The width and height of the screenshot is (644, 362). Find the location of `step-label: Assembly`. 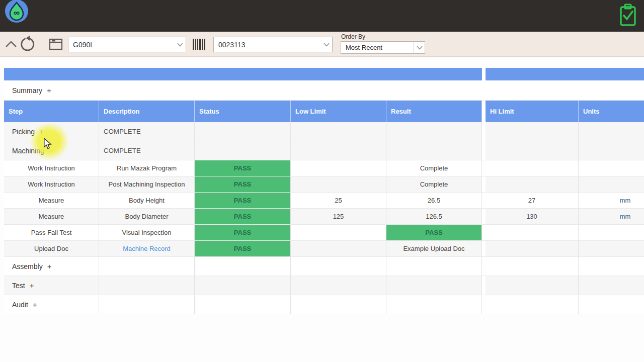

step-label: Assembly is located at coordinates (27, 266).